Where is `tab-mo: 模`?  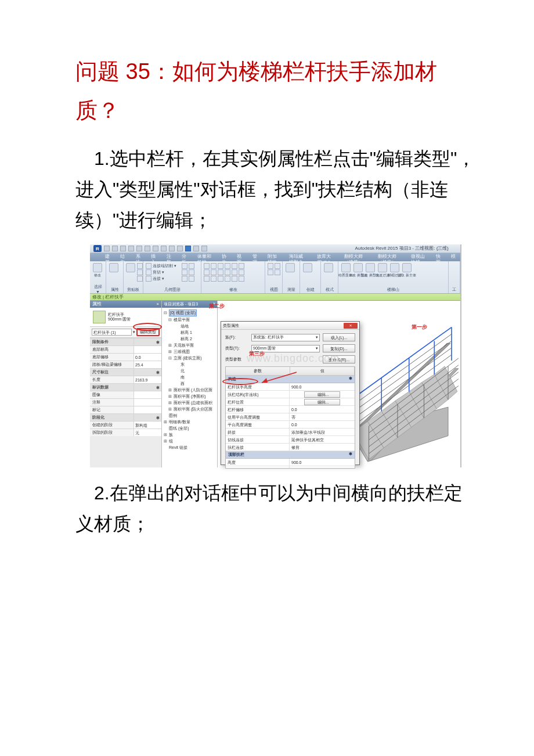 tab-mo: 模 is located at coordinates (453, 257).